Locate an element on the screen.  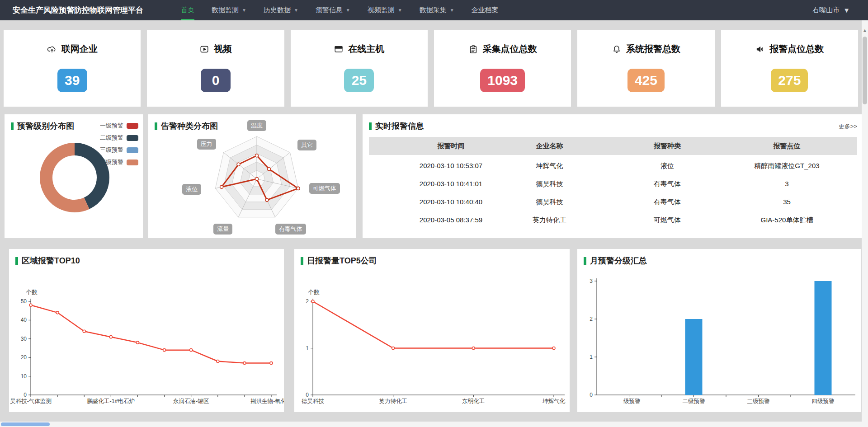
stat-card-value-badge: 25 is located at coordinates (359, 80).